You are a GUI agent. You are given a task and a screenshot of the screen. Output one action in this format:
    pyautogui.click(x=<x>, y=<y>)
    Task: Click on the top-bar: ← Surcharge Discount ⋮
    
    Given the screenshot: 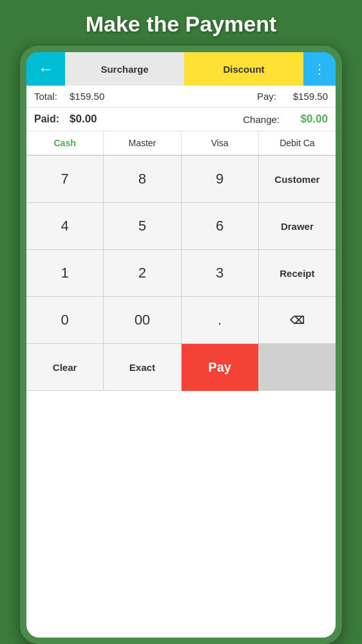 What is the action you would take?
    pyautogui.click(x=181, y=69)
    